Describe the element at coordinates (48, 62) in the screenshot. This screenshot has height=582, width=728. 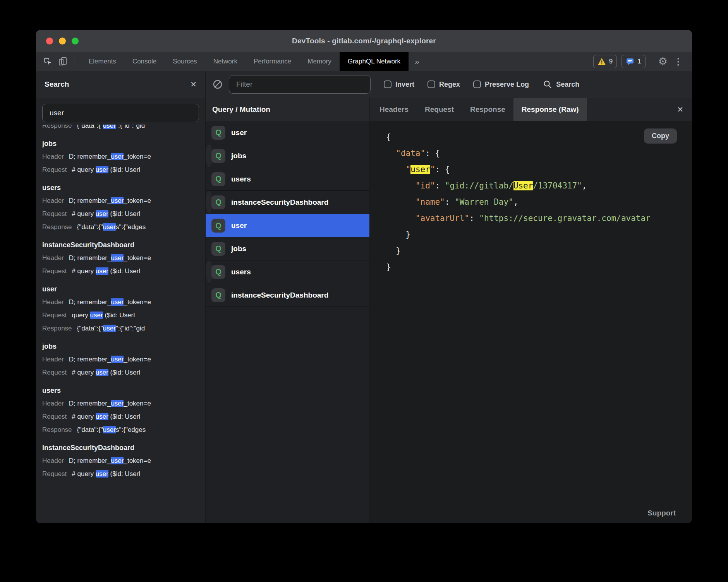
I see `inspect-element-icon` at that location.